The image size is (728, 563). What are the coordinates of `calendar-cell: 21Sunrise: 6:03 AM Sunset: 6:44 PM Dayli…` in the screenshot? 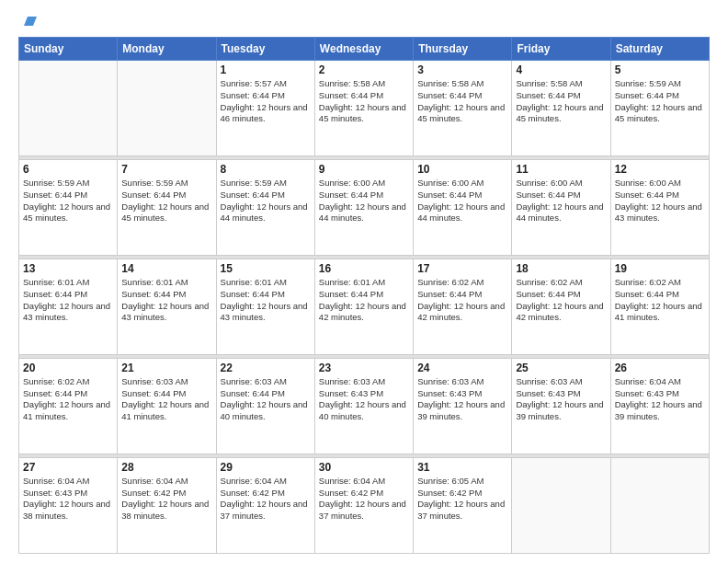 It's located at (167, 406).